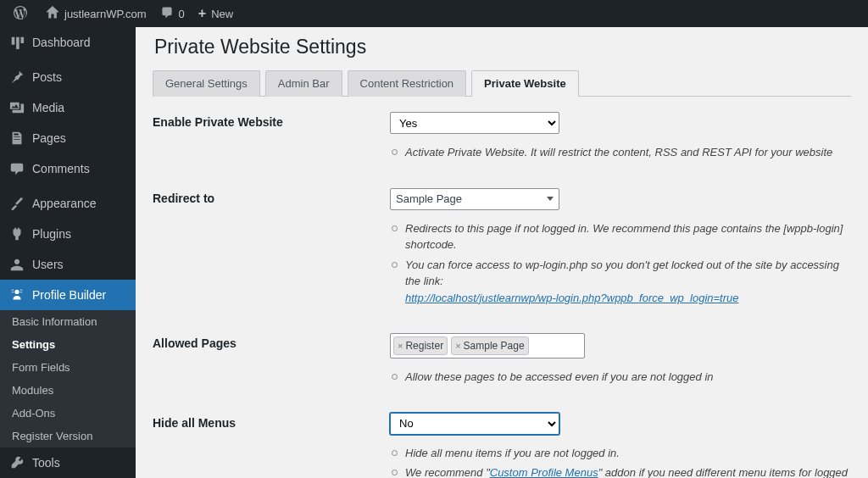  I want to click on tab-content-restriction: Content Restriction, so click(407, 83).